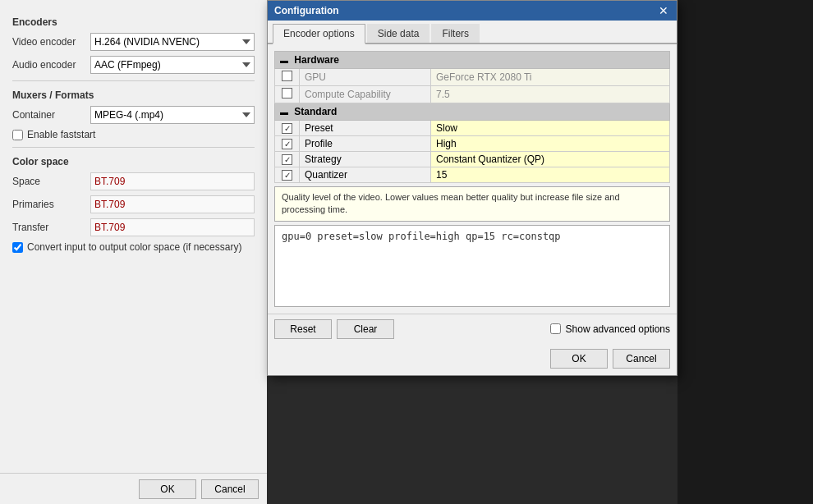 This screenshot has height=504, width=813. Describe the element at coordinates (133, 181) in the screenshot. I see `space-row: Space` at that location.